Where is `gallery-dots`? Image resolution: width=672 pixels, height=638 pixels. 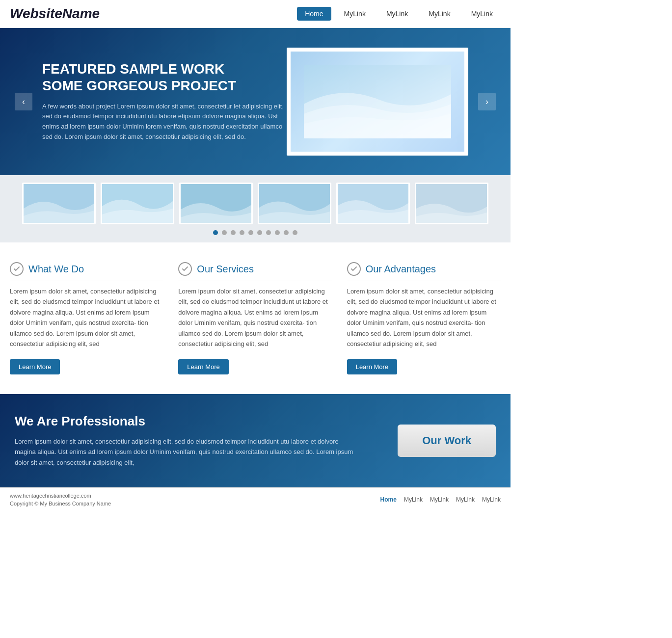 gallery-dots is located at coordinates (255, 233).